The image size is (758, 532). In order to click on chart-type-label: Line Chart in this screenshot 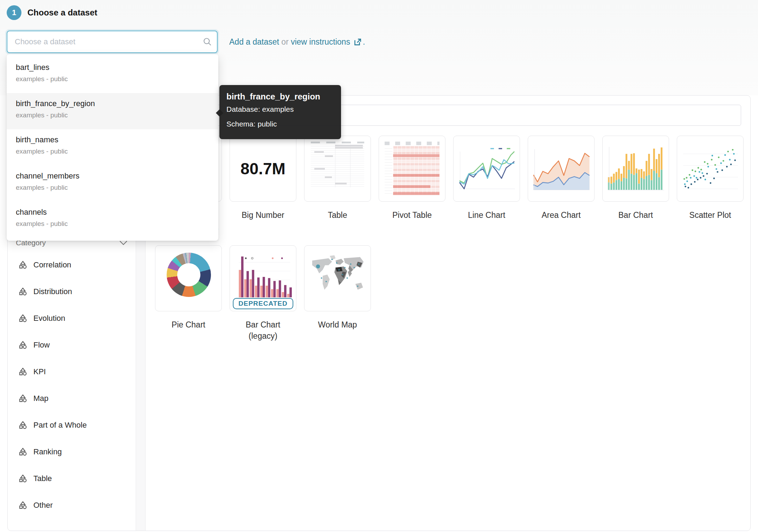, I will do `click(487, 215)`.